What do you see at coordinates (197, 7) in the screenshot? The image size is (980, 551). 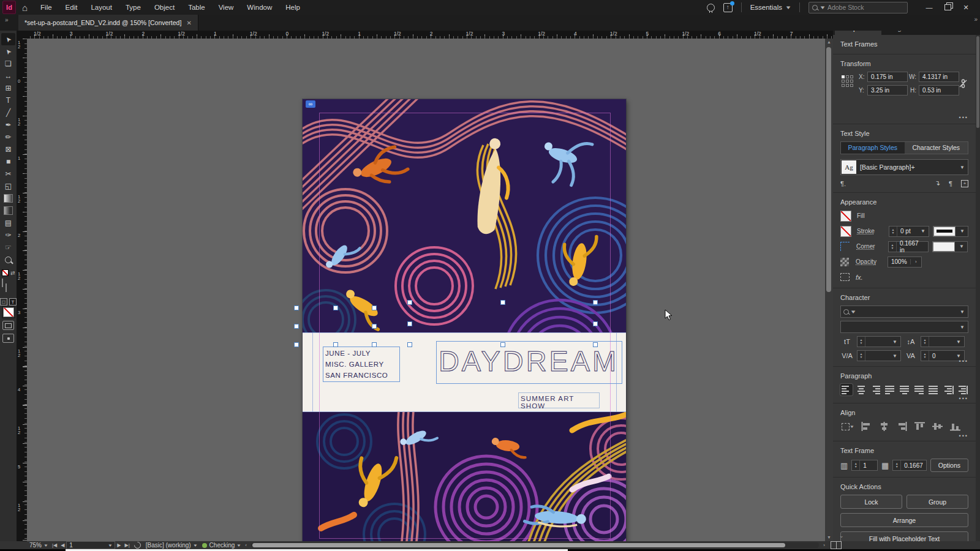 I see `menu-table: Table` at bounding box center [197, 7].